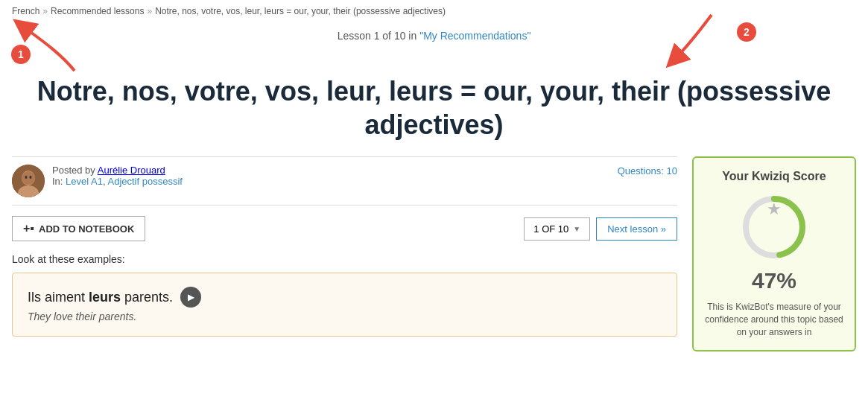 This screenshot has height=420, width=868. Describe the element at coordinates (145, 182) in the screenshot. I see `subject-tag: Adjectif possessif` at that location.